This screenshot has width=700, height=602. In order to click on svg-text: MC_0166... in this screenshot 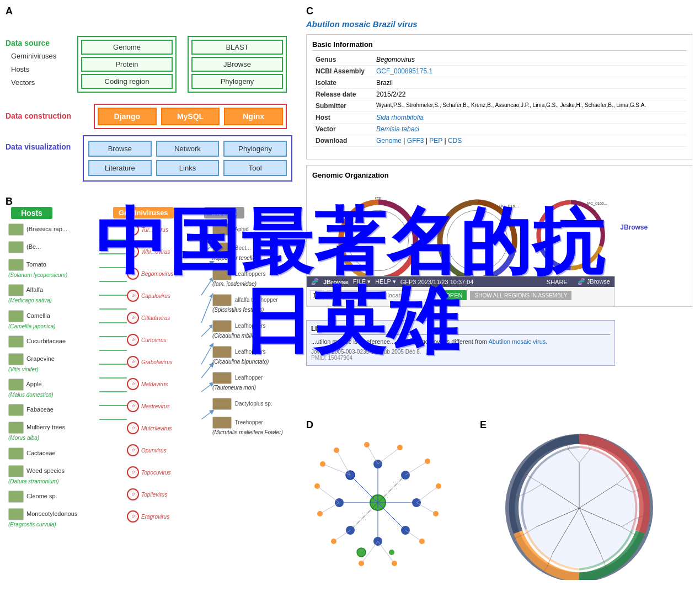, I will do `click(597, 204)`.